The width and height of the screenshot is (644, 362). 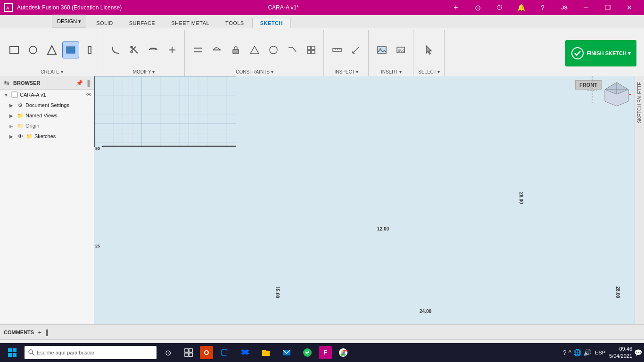 I want to click on taskbar-chrome, so click(x=343, y=353).